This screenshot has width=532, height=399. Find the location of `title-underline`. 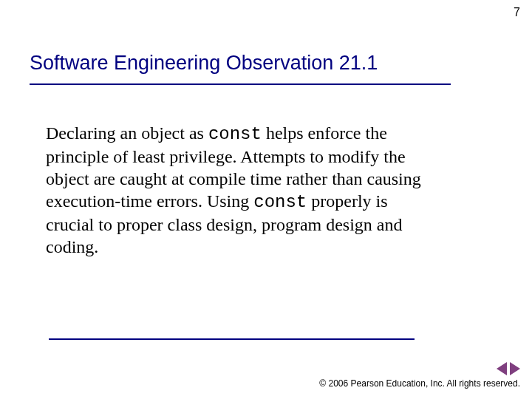

title-underline is located at coordinates (240, 84).